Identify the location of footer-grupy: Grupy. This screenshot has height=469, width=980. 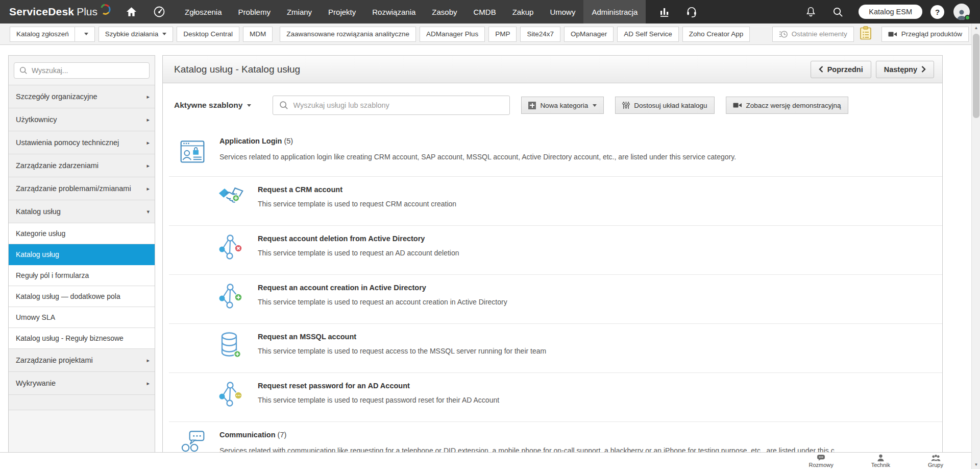
(936, 461).